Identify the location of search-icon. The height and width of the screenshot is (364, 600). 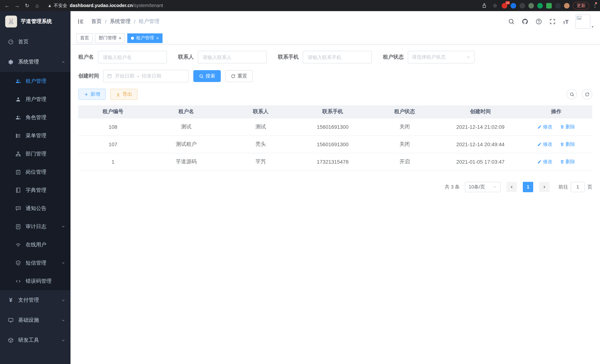
(511, 21).